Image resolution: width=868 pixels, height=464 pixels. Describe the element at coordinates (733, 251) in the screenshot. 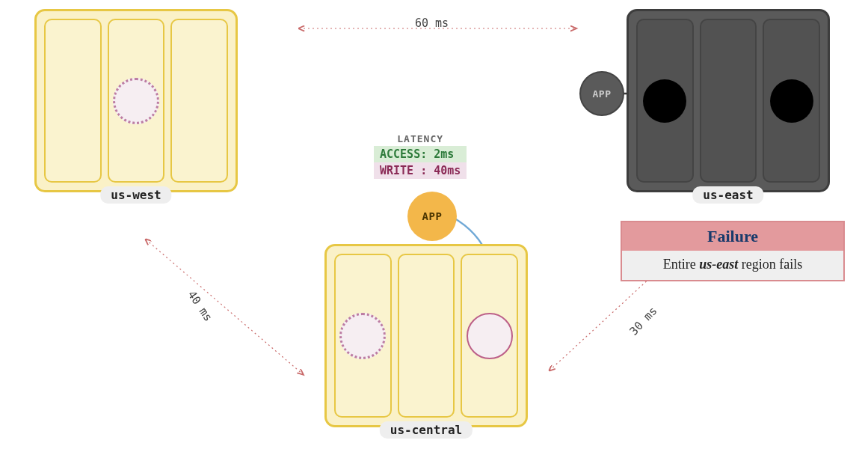

I see `failure-callout: Failure Entire us-east region fails` at that location.